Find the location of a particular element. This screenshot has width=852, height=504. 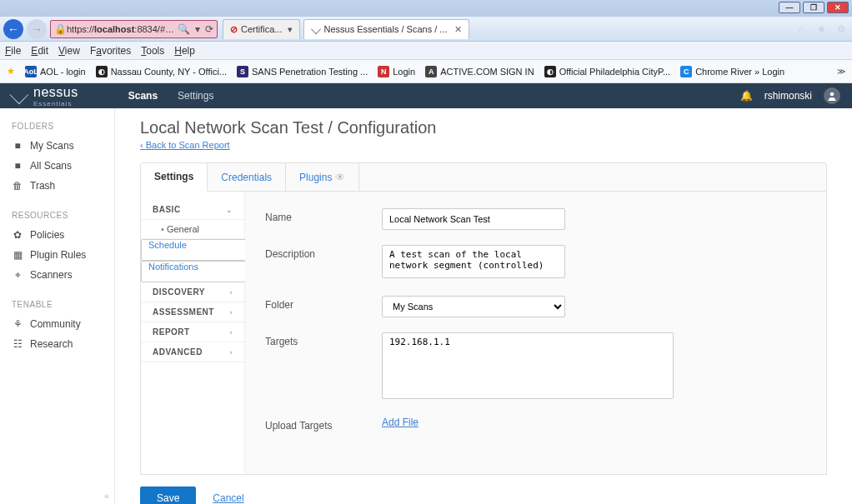

favorite-icon: ◐ is located at coordinates (102, 72).